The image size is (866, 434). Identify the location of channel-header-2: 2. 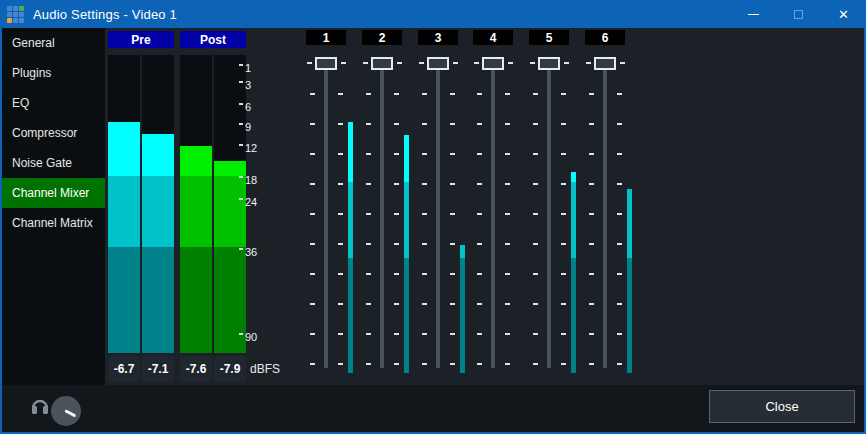
(382, 38).